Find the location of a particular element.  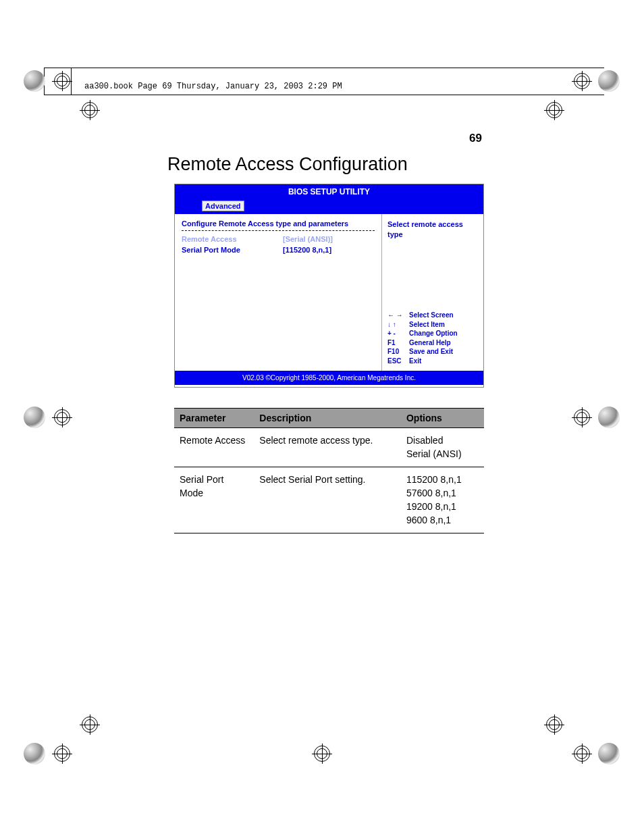

th-options: Options is located at coordinates (443, 419).